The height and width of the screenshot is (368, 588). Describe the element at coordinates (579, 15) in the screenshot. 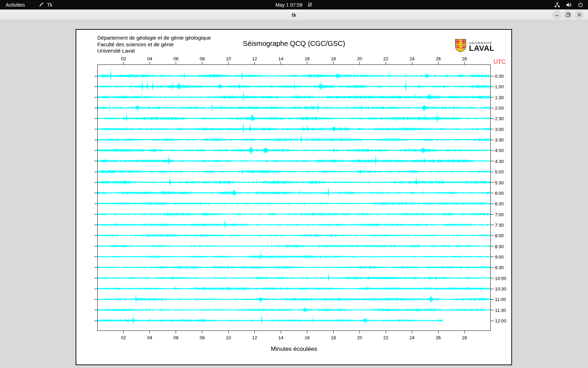

I see `close-button` at that location.